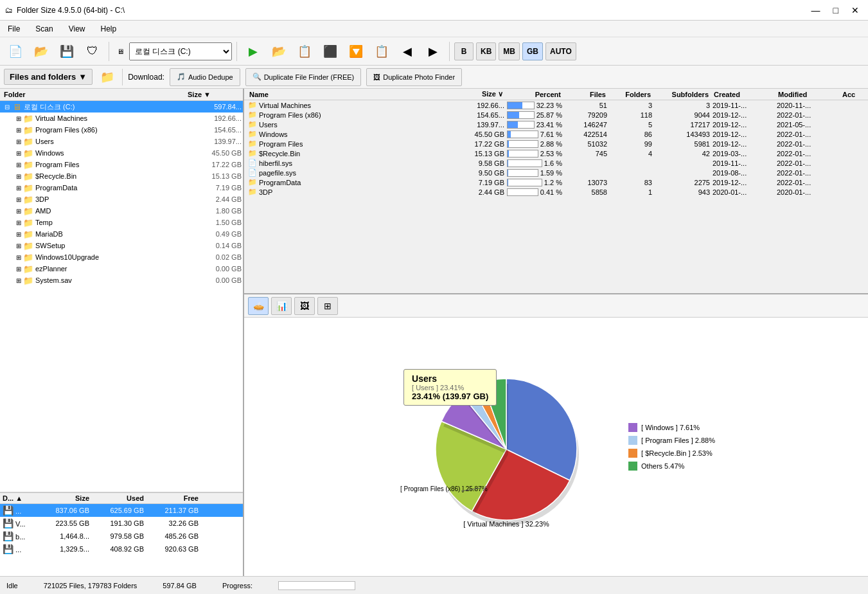  Describe the element at coordinates (305, 306) in the screenshot. I see `chart-tab-photo: 🖼` at that location.